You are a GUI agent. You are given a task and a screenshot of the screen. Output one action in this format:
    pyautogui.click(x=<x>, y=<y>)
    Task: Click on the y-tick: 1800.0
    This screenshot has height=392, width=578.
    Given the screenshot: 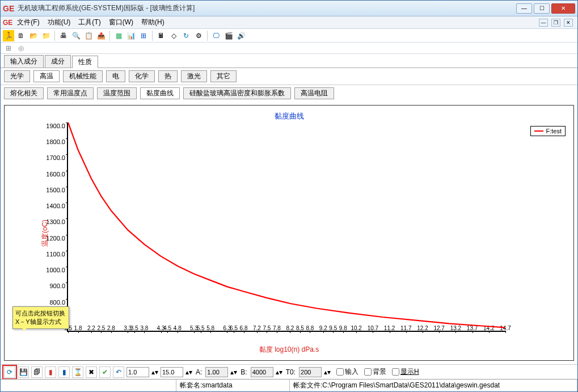 What is the action you would take?
    pyautogui.click(x=56, y=142)
    